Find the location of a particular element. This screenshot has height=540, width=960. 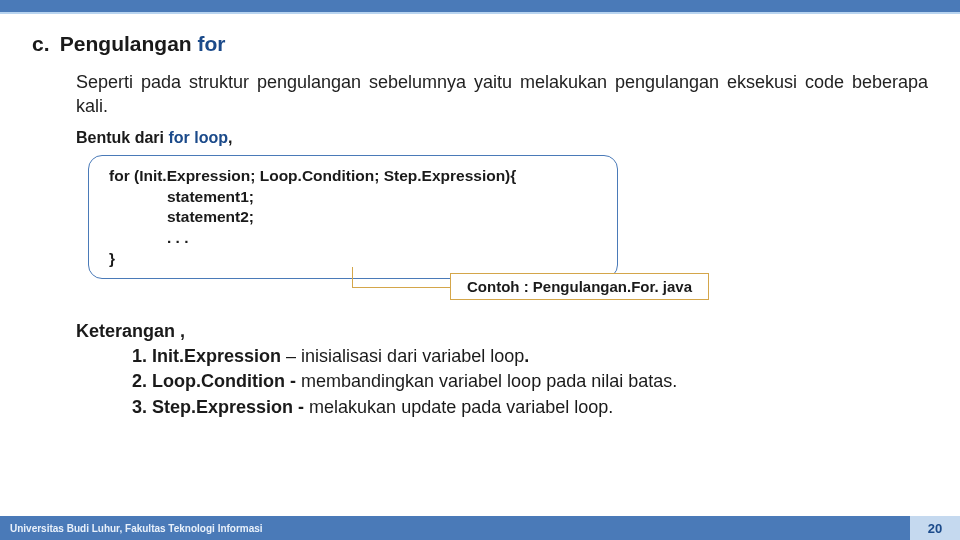

list-item: 1. Init.Expression – inisialisasi dari v… is located at coordinates (530, 356).